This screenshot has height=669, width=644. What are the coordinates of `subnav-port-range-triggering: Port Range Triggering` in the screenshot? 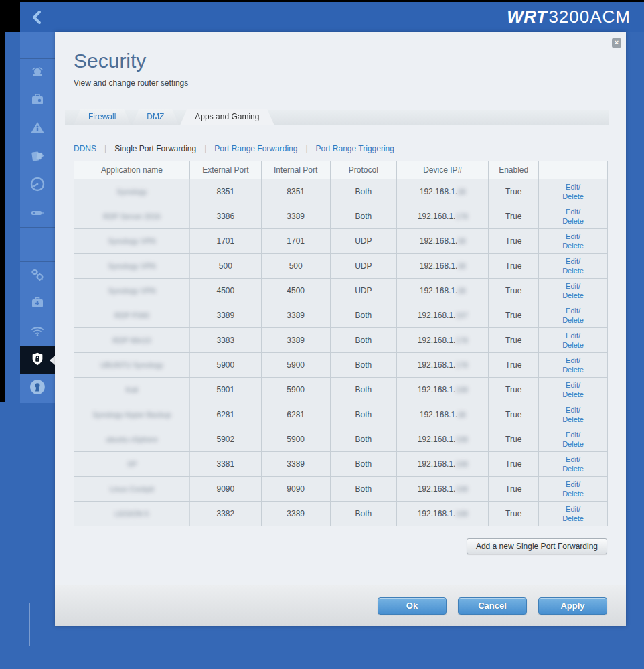 It's located at (355, 149).